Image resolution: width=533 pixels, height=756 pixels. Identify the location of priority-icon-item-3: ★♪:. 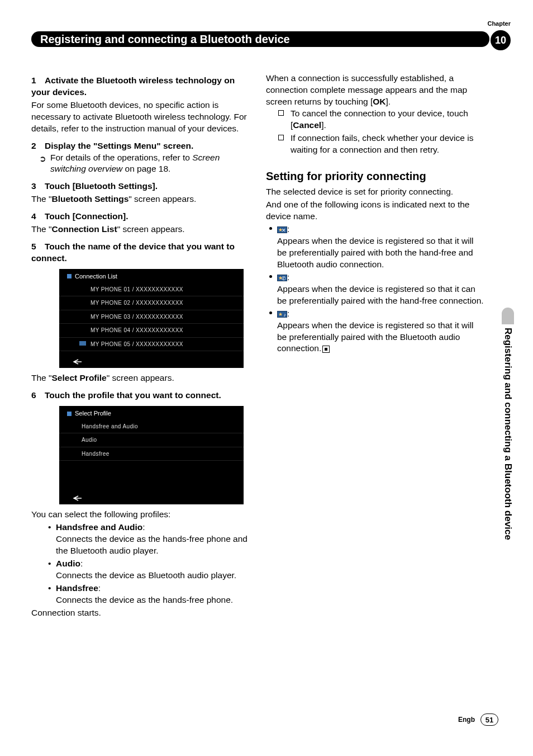
(381, 314).